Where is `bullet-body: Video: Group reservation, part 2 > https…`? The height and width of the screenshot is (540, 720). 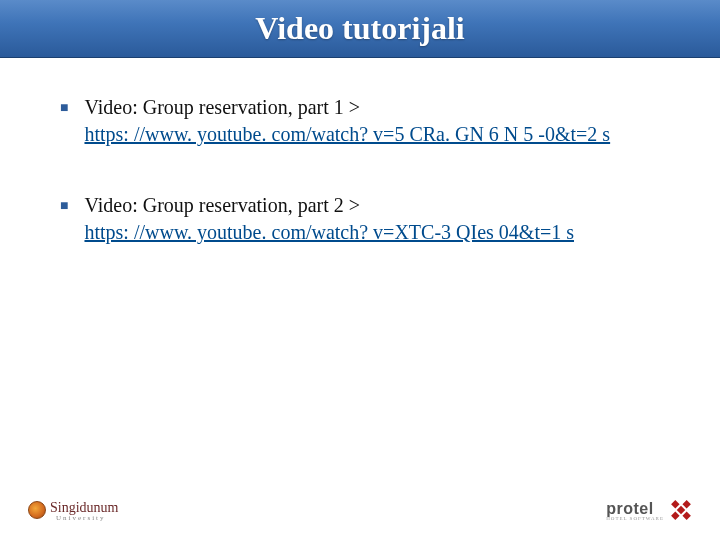 bullet-body: Video: Group reservation, part 2 > https… is located at coordinates (329, 219).